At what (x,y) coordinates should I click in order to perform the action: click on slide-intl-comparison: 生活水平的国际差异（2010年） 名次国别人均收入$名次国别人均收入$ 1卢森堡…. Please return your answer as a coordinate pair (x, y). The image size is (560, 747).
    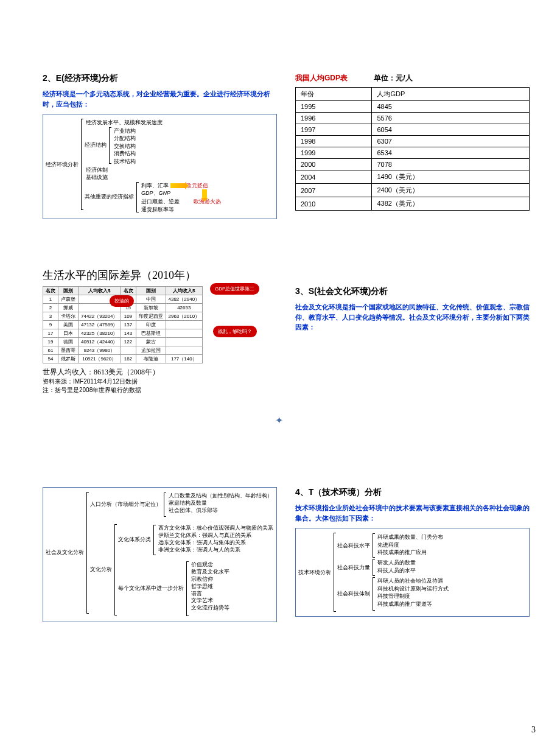
    Looking at the image, I should click on (159, 371).